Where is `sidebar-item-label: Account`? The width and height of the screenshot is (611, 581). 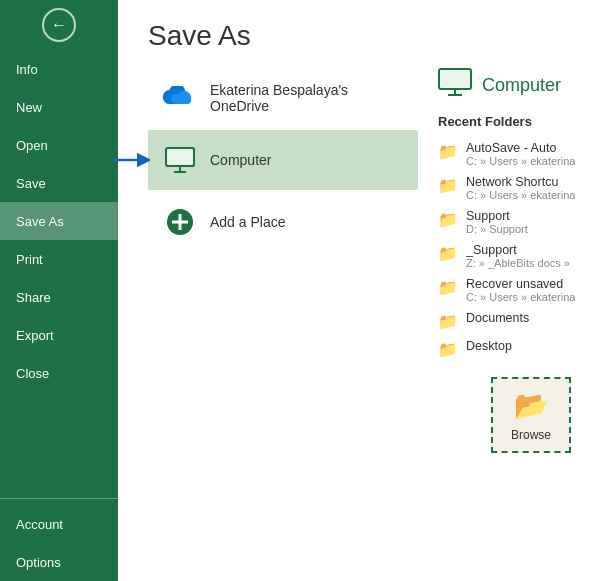
sidebar-item-label: Account is located at coordinates (40, 524).